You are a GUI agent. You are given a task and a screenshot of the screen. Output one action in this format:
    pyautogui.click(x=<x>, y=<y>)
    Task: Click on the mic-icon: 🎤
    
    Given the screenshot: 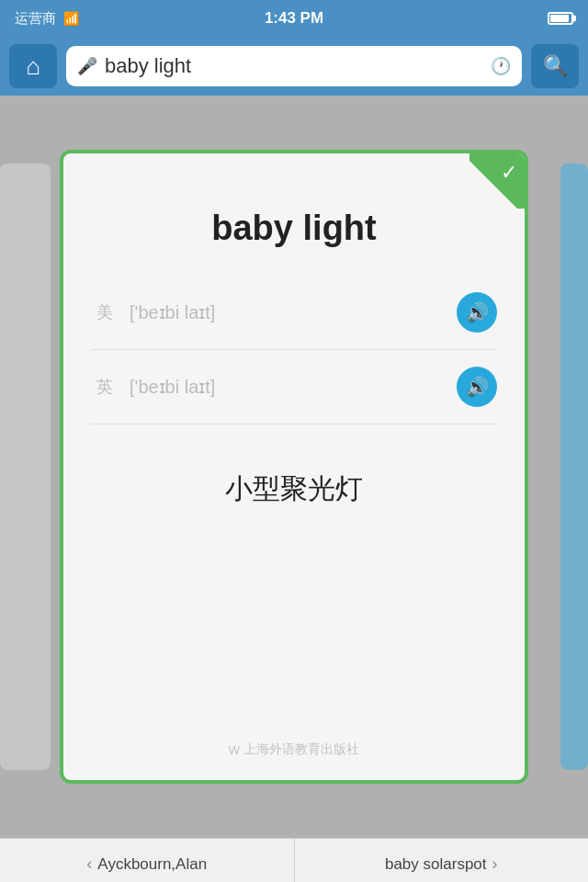 What is the action you would take?
    pyautogui.click(x=87, y=66)
    